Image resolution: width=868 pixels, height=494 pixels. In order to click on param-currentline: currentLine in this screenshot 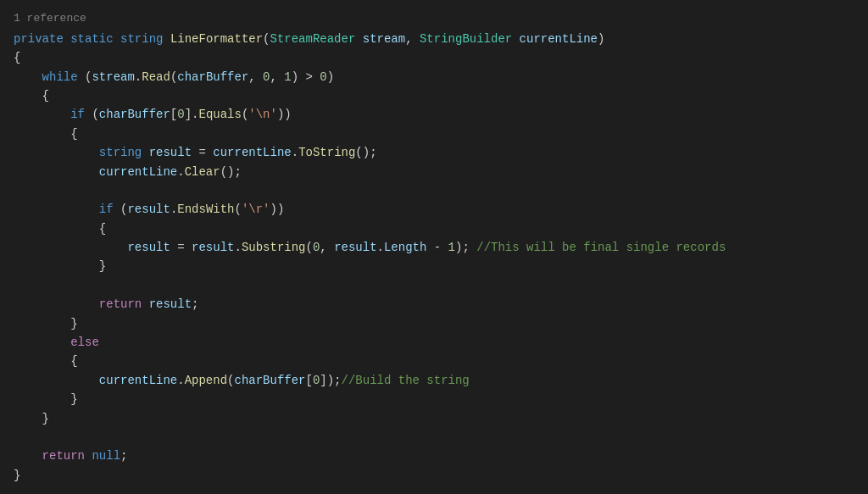, I will do `click(559, 39)`.